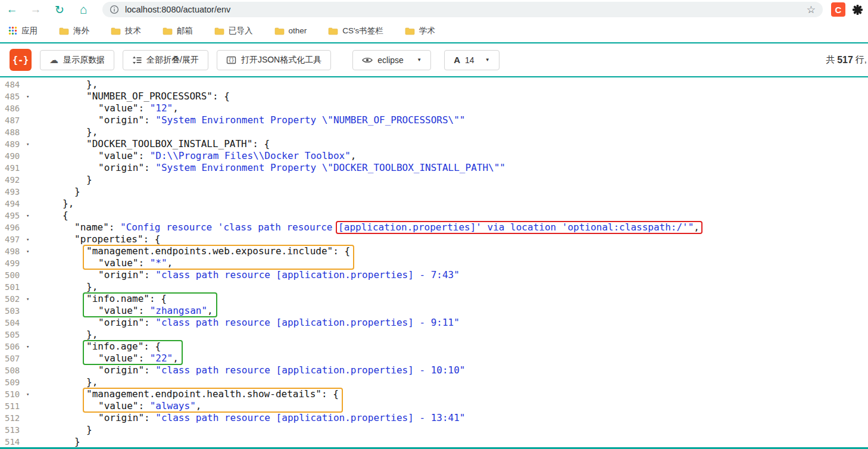 The height and width of the screenshot is (449, 868). Describe the element at coordinates (12, 442) in the screenshot. I see `line-number: 514` at that location.